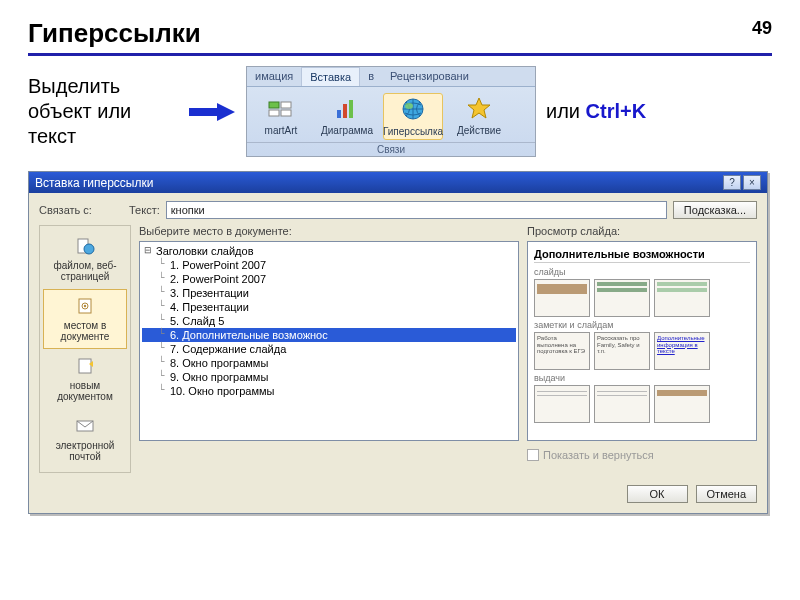 The width and height of the screenshot is (800, 600). What do you see at coordinates (391, 112) in the screenshot?
I see `ribbon: имация Вставка в Рецензировани martArt Д…` at bounding box center [391, 112].